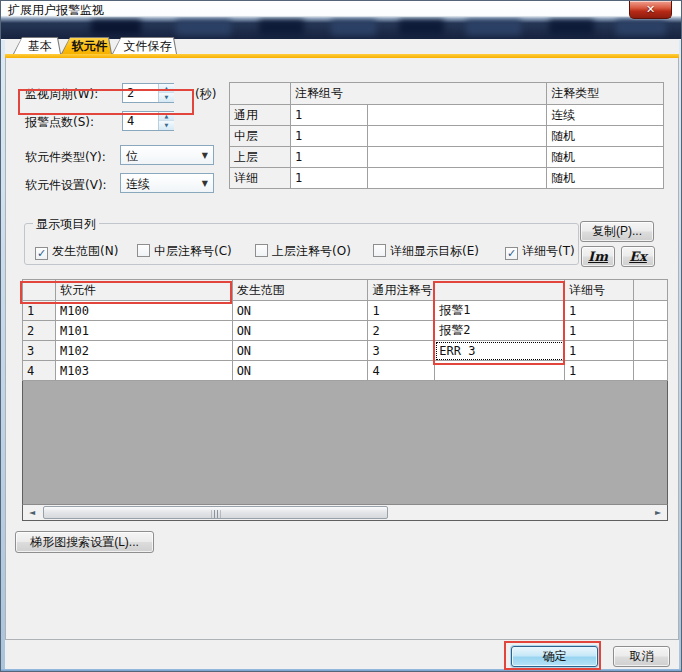  I want to click on checkbox-upper-comment-no: 上层注释号(O), so click(303, 250).